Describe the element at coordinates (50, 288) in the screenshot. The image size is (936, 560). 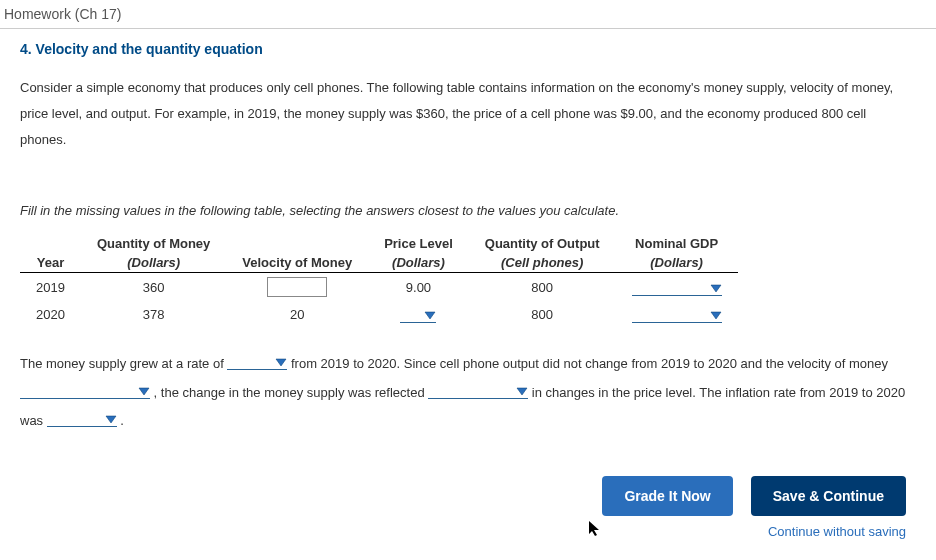
I see `cell-year: 2019` at that location.